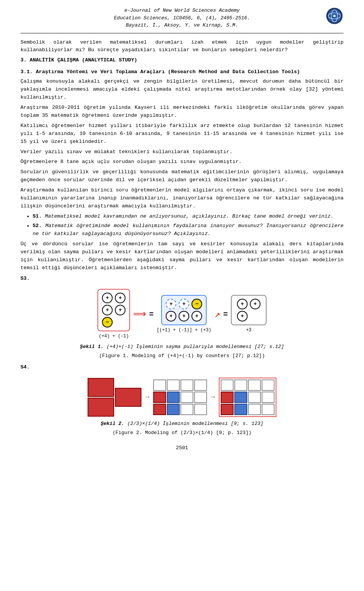  Describe the element at coordinates (115, 397) in the screenshot. I see `fig2-group1` at that location.